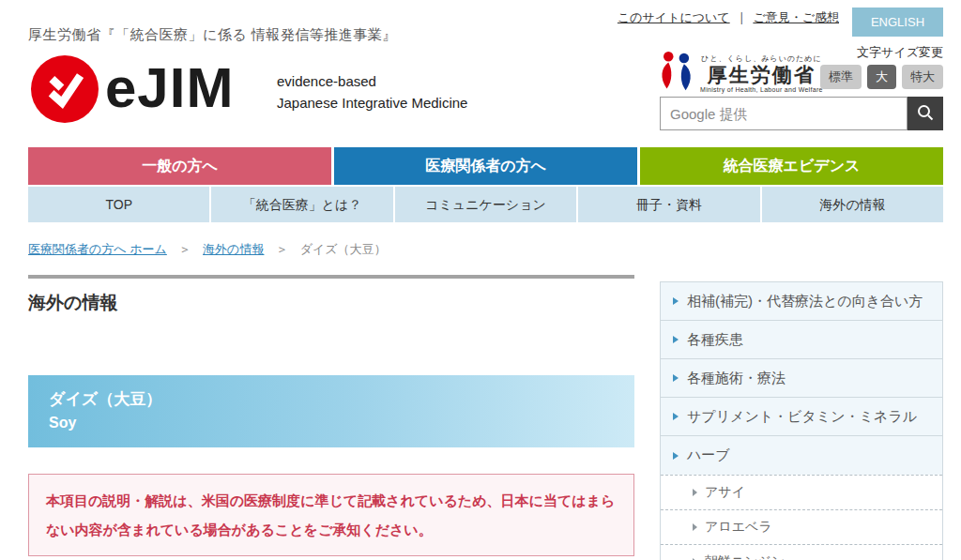 Image resolution: width=961 pixels, height=560 pixels. I want to click on sidebar-item-label: ハーブ, so click(709, 456).